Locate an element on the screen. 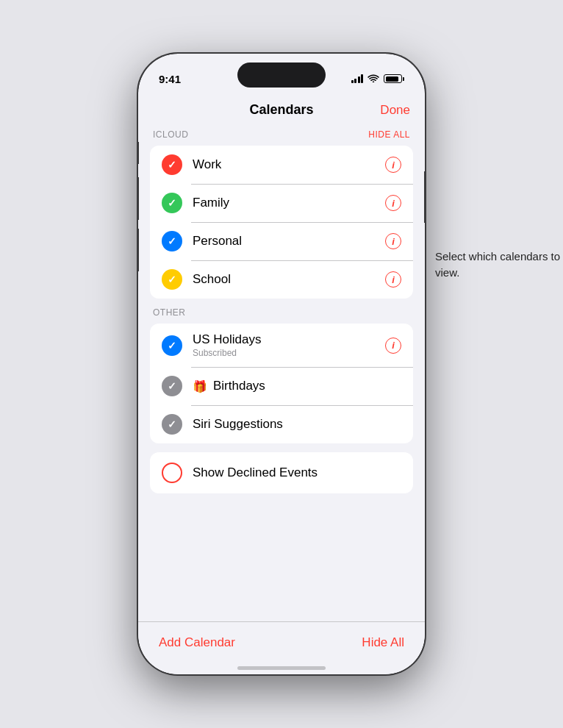  personal-info-button: i is located at coordinates (393, 241).